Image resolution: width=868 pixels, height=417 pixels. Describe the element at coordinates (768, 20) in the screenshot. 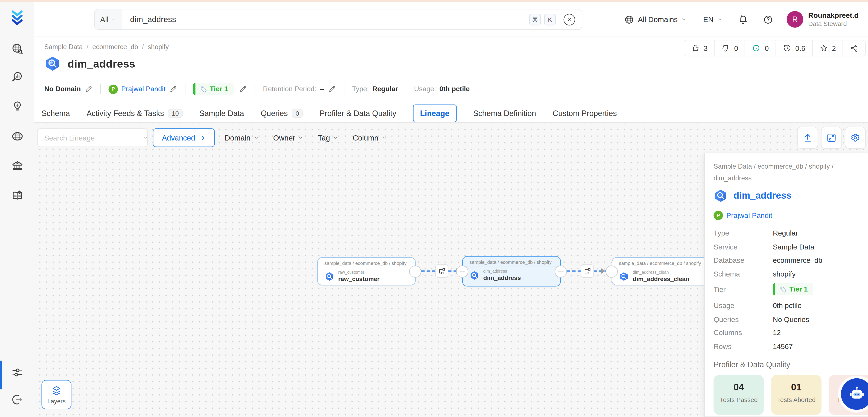

I see `help-button` at that location.